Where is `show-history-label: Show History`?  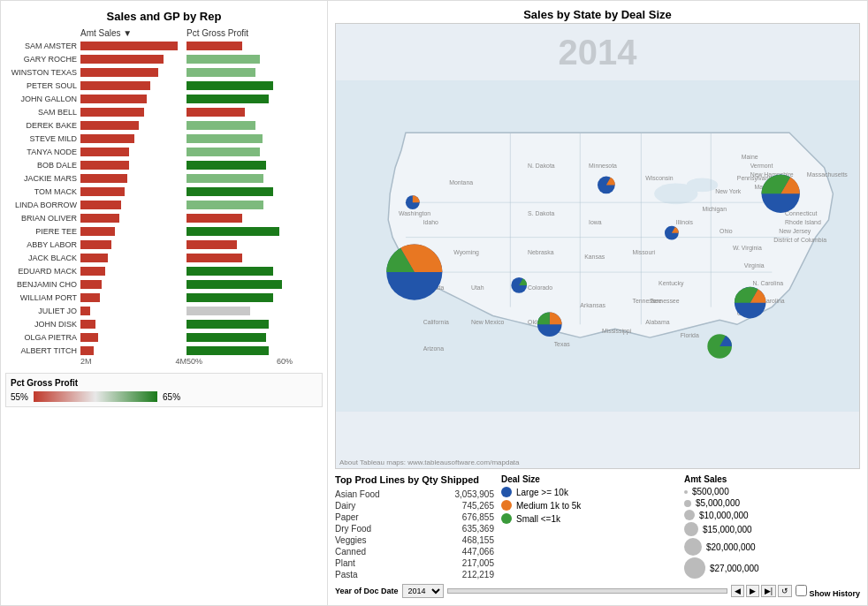
show-history-label: Show History is located at coordinates (827, 592).